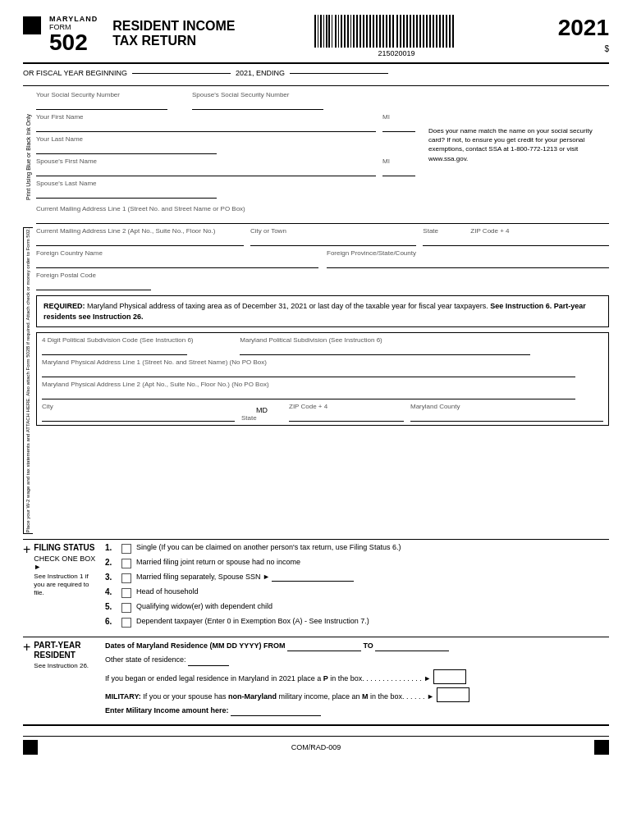  Describe the element at coordinates (181, 74) in the screenshot. I see `fiscal-year-beginning-line` at that location.